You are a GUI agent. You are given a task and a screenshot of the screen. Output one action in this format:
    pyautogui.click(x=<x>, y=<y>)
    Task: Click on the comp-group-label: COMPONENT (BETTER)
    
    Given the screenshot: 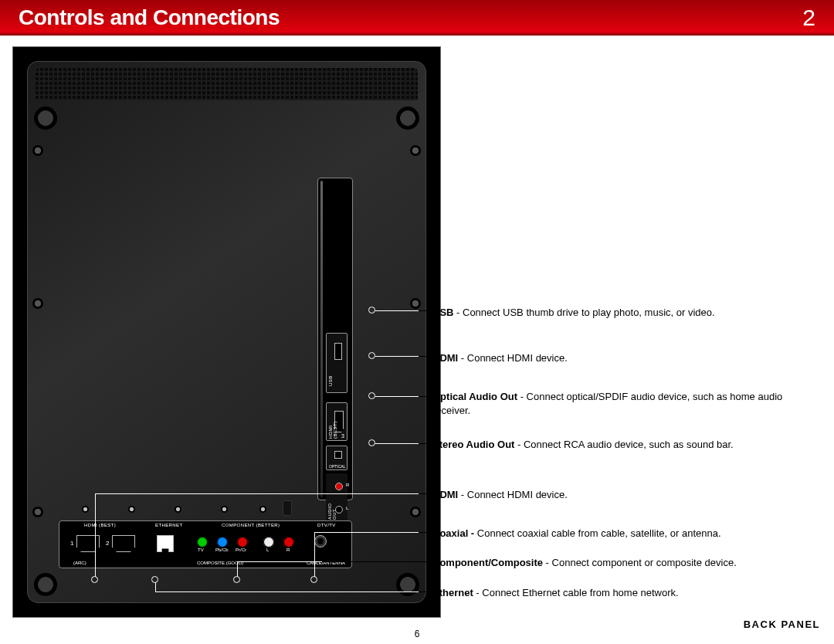 What is the action you would take?
    pyautogui.click(x=250, y=525)
    